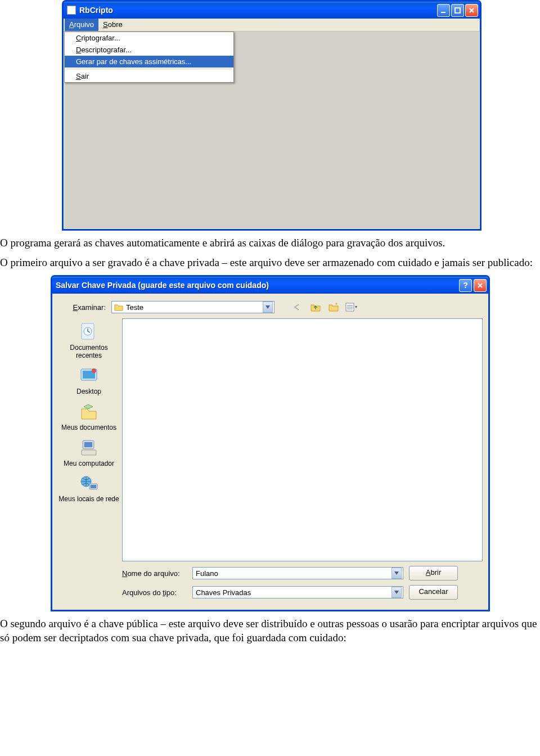 Image resolution: width=540 pixels, height=756 pixels. Describe the element at coordinates (149, 62) in the screenshot. I see `menu-item-gerar-chaves: Gerar par de chaves assimétricas...` at that location.